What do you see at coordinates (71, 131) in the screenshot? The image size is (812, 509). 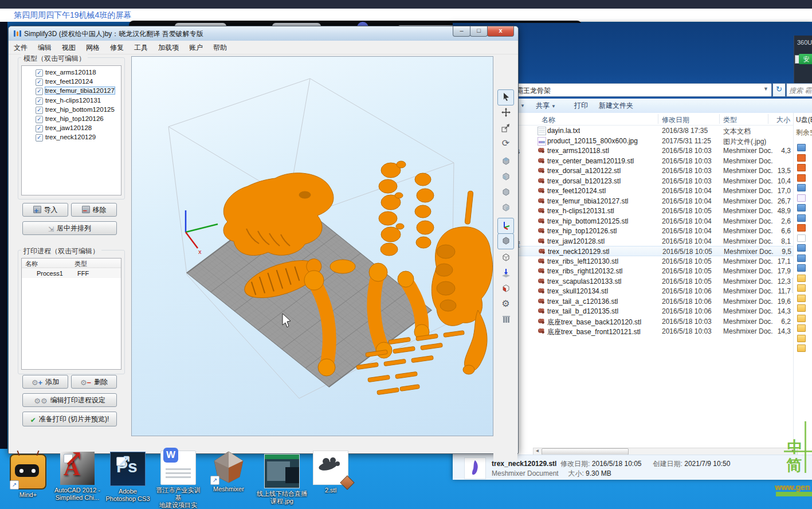 I see `models-listbox: ✓ trex_arms120118 ✓ trex_feet120124 ✓ tr…` at bounding box center [71, 131].